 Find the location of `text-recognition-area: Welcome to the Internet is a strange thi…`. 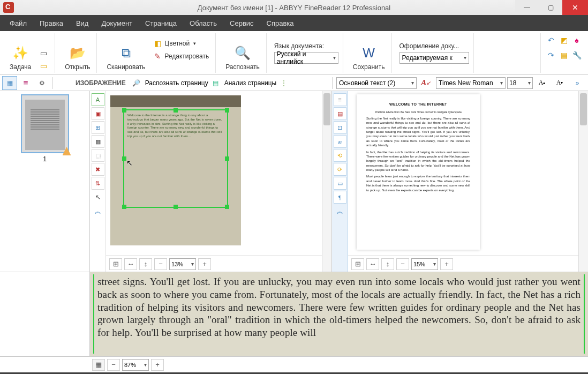

text-recognition-area: Welcome to the Internet is a strange thi… is located at coordinates (176, 159).